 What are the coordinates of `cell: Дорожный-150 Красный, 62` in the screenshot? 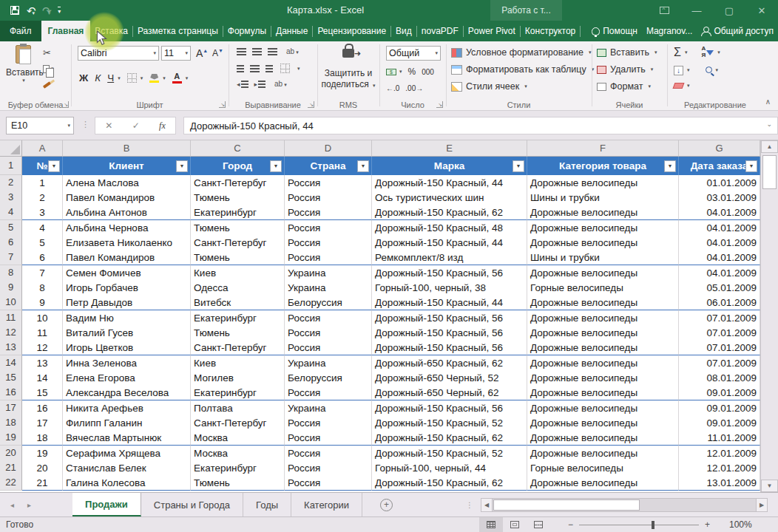 It's located at (450, 437).